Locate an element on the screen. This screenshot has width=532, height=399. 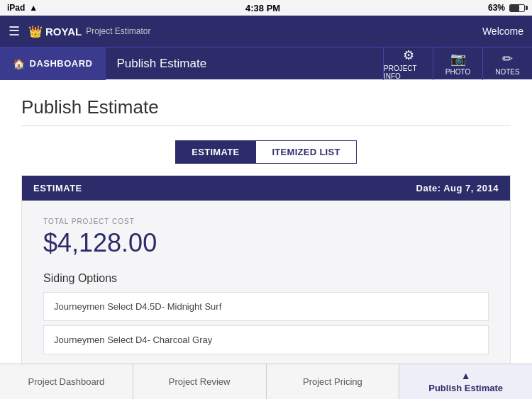
tab-itemized-list: ITEMIZED LIST is located at coordinates (306, 152).